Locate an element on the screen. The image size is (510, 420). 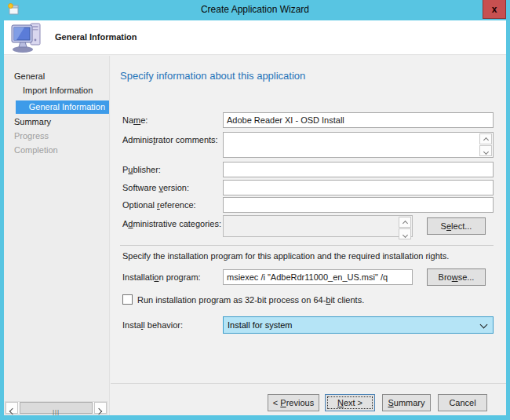
title-bar: Create Application Wizard x is located at coordinates (255, 10).